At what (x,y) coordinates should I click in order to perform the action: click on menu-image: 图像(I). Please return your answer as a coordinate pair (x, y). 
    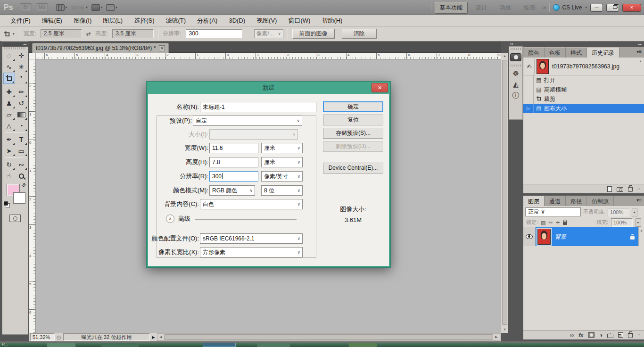
    Looking at the image, I should click on (83, 21).